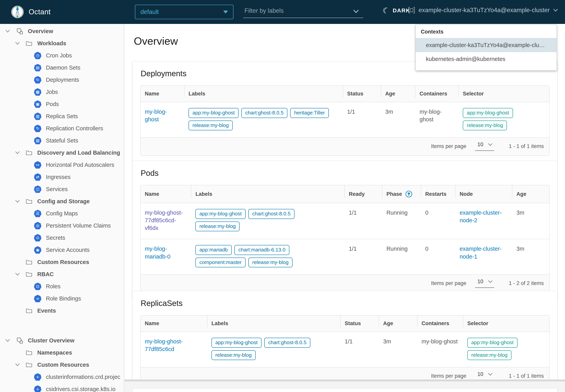  Describe the element at coordinates (62, 225) in the screenshot. I see `sidebar-item-persistent-volume-claims: ◎Persistent Volume Claims` at that location.